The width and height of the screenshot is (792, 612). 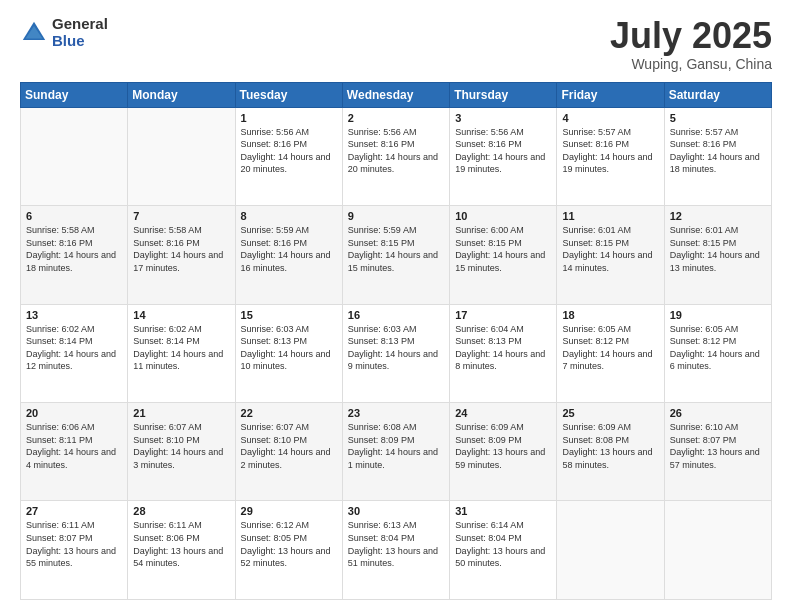 What do you see at coordinates (288, 353) in the screenshot?
I see `table-row: 15 Sunrise: 6:03 AMSunset: 8:13 PMDaylig…` at bounding box center [288, 353].